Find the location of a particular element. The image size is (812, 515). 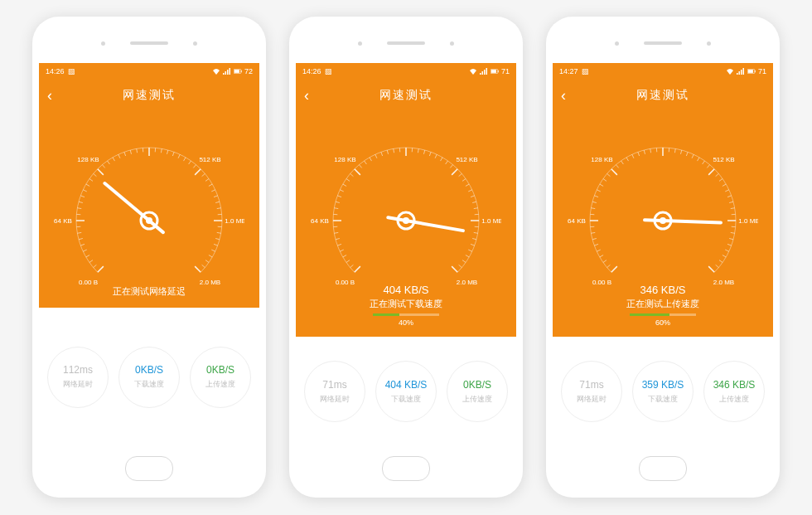

battery-percent: 72 is located at coordinates (249, 71).